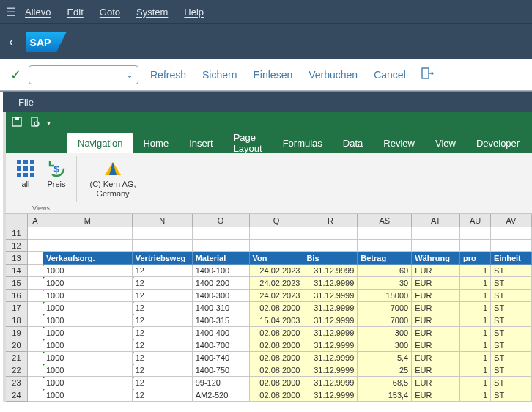  Describe the element at coordinates (385, 271) in the screenshot. I see `table-cell: 60` at that location.